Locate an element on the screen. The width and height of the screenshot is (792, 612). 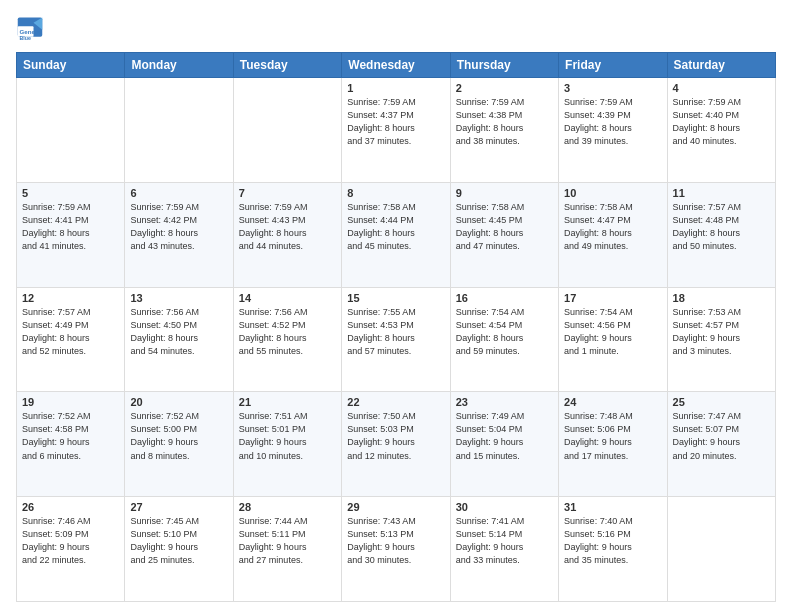
svg-text: General is located at coordinates (32, 32).